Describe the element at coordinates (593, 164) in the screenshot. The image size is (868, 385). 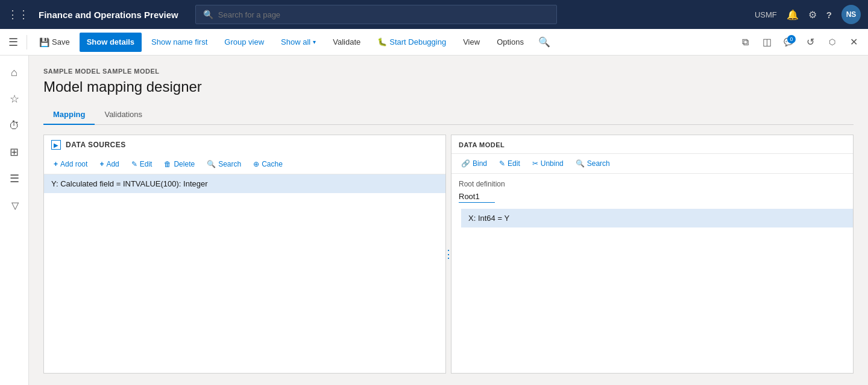
I see `dm-search-button: 🔍 Search` at that location.